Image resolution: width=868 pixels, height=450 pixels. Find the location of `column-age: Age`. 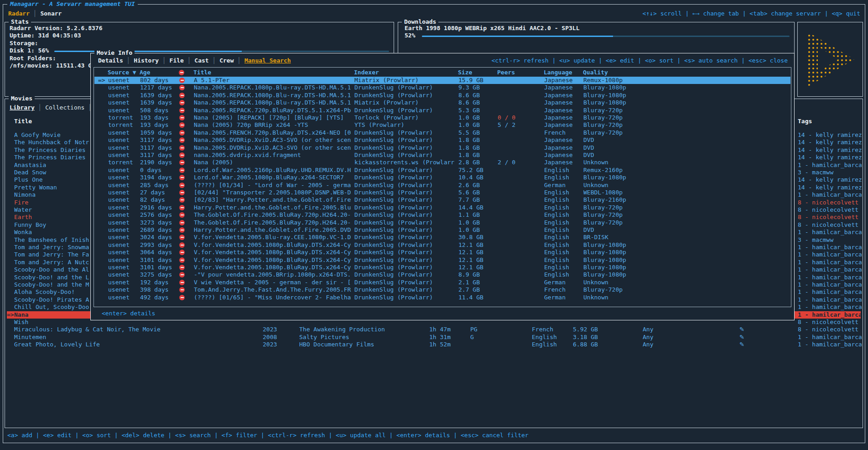

column-age: Age is located at coordinates (145, 73).